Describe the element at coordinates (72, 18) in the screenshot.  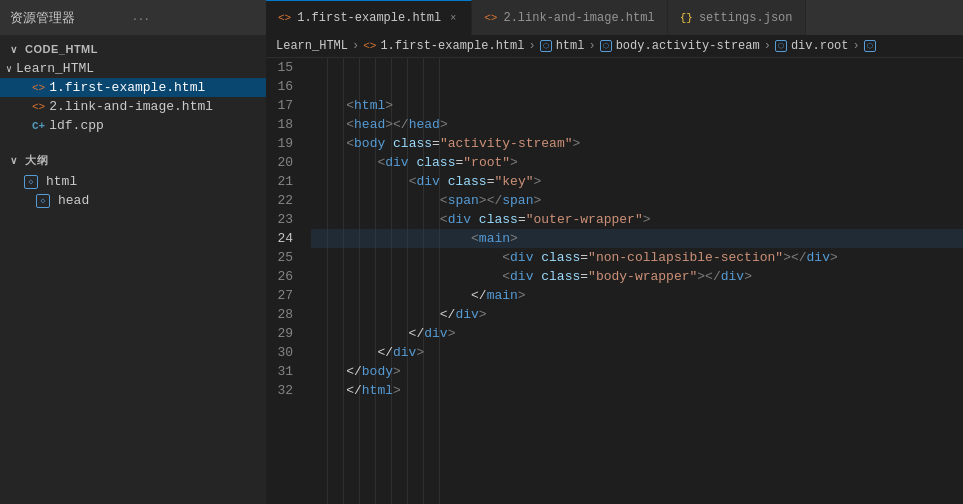
I see `explorer-title: 资源管理器` at that location.